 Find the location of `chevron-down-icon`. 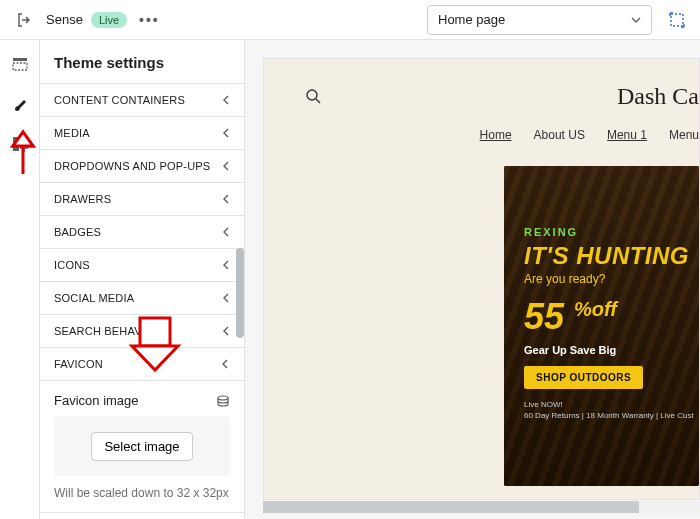

chevron-down-icon is located at coordinates (225, 364).